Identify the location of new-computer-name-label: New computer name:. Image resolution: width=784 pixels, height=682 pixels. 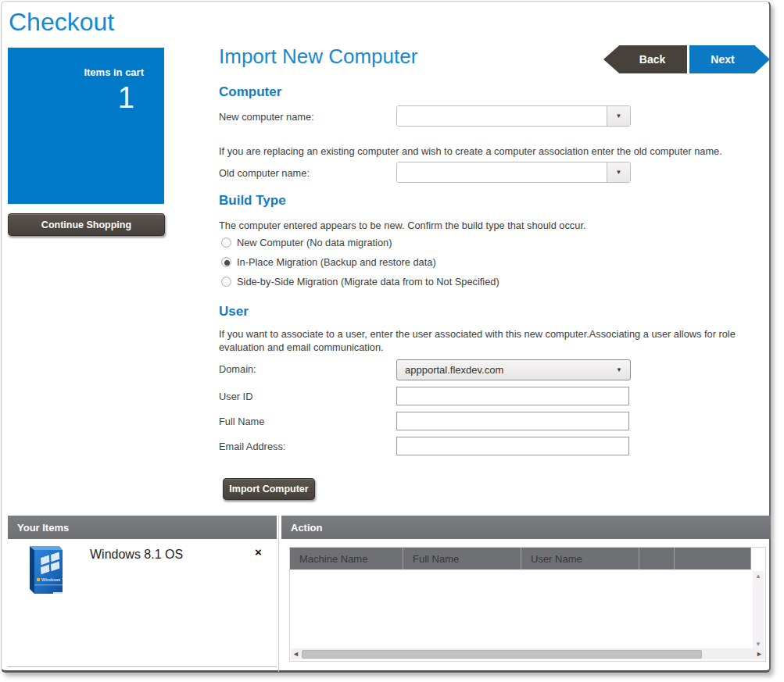
(267, 117).